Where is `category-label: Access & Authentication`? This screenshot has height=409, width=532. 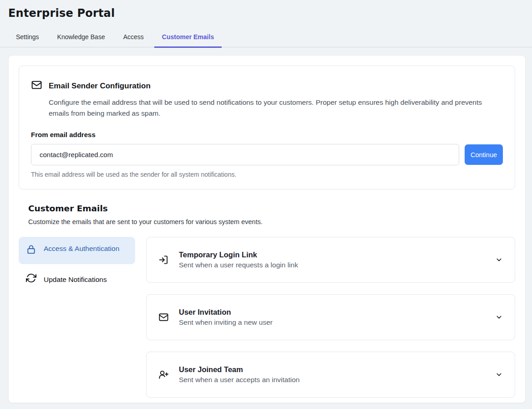 category-label: Access & Authentication is located at coordinates (81, 249).